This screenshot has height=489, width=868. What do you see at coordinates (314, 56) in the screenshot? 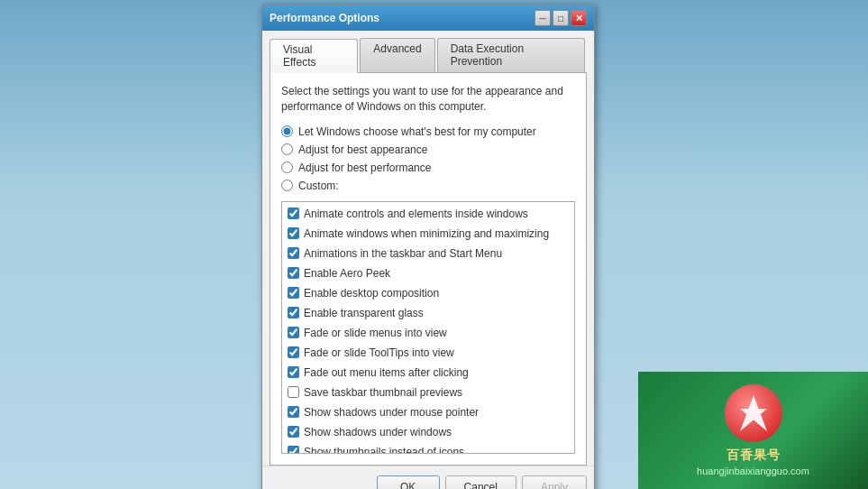
I see `tab-visual-effects: Visual Effects` at bounding box center [314, 56].